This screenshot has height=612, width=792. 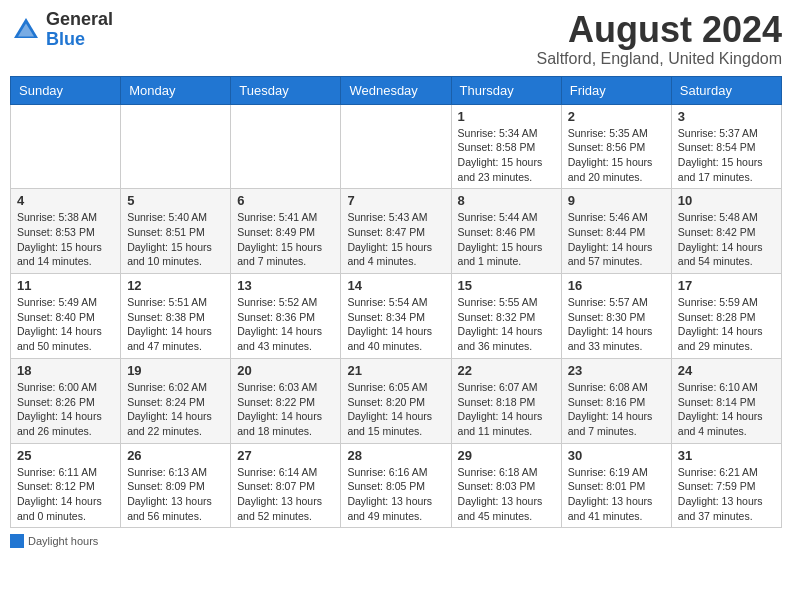 I want to click on calendar-cell: 5Sunrise: 5:40 AM Sunset: 8:51 PM Daylig…, so click(x=176, y=232).